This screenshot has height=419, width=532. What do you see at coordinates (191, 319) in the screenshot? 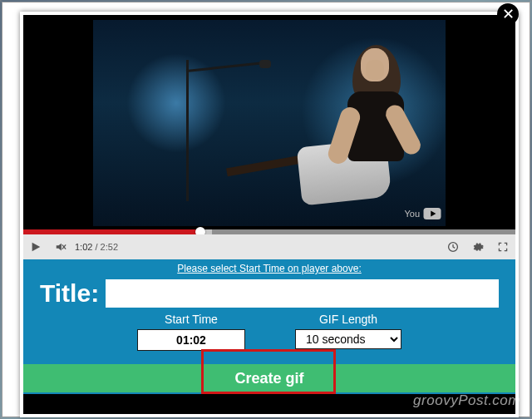
I see `start-time-label: Start Time` at bounding box center [191, 319].